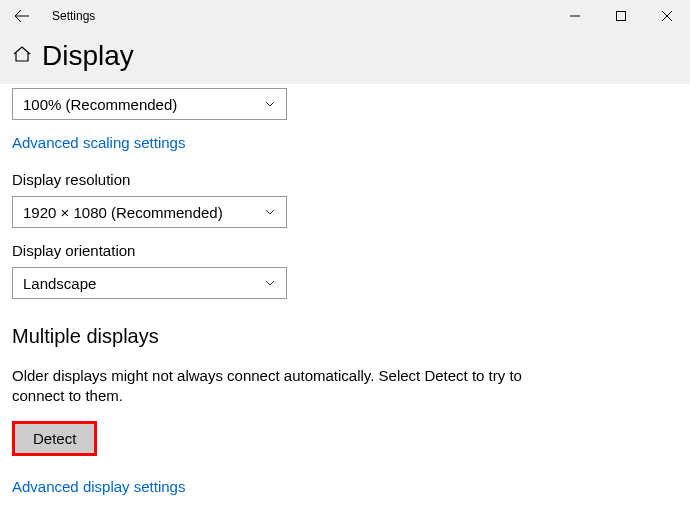  What do you see at coordinates (98, 142) in the screenshot?
I see `advanced-scaling-link: Advanced scaling settings` at bounding box center [98, 142].